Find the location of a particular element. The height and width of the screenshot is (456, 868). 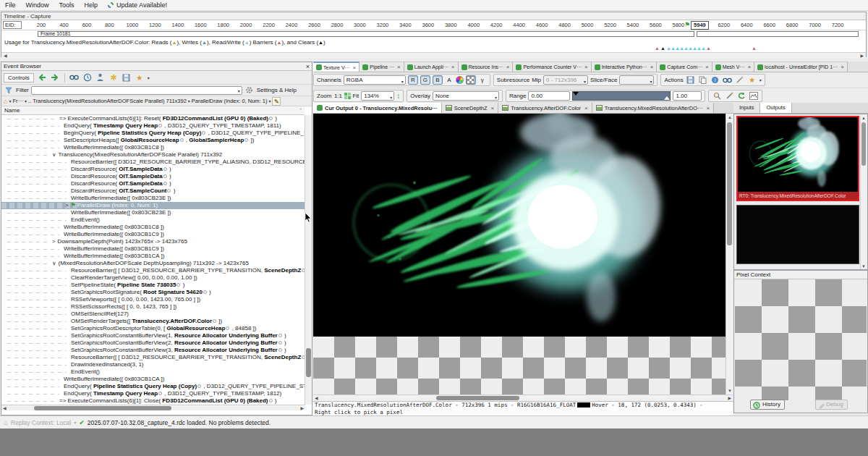

rt0-thumbnail: RT0: Translucency.MixedResolutionAfterDO… is located at coordinates (798, 159).